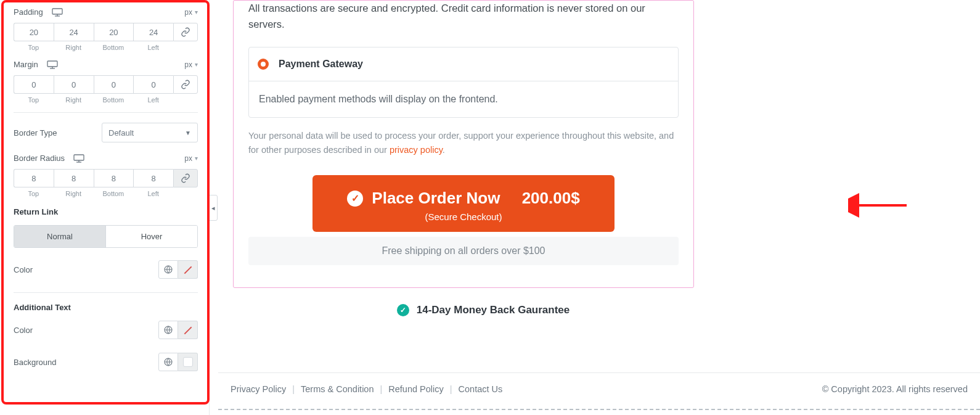 Image resolution: width=980 pixels, height=415 pixels. I want to click on privacy-text: Your personal data will be used to proce…, so click(463, 143).